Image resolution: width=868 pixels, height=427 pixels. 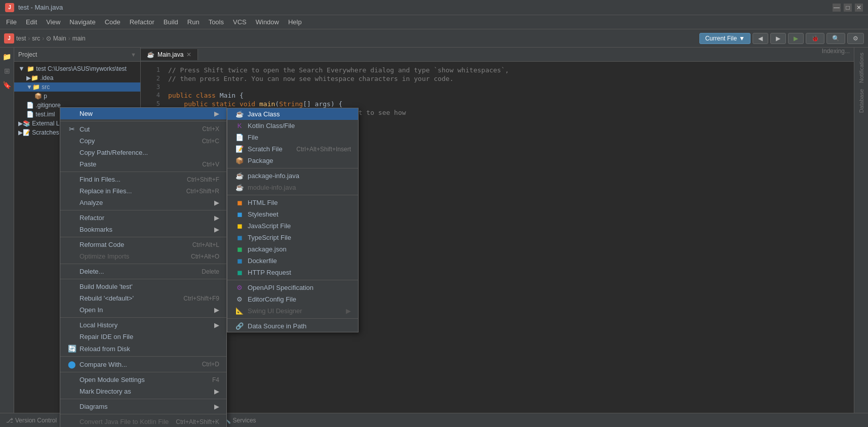 I want to click on menu-view: View, so click(x=53, y=22).